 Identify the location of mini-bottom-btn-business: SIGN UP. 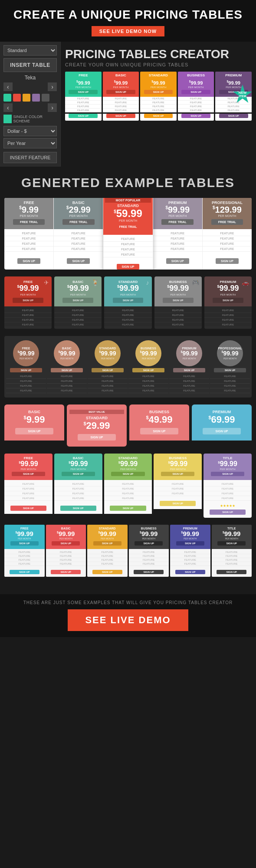
(196, 116).